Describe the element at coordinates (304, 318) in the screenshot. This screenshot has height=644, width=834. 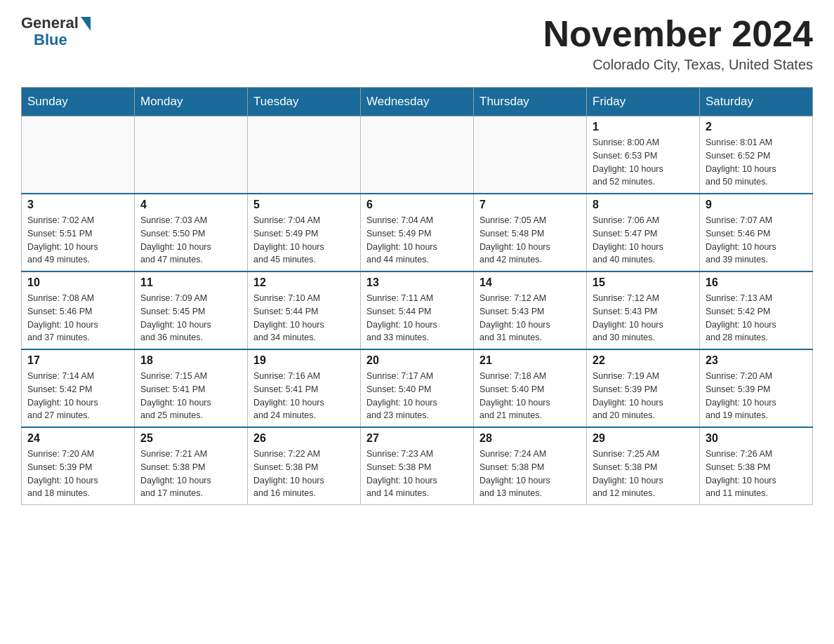
I see `day-info: Sunrise: 7:10 AM Sunset: 5:44 PM Dayligh…` at that location.